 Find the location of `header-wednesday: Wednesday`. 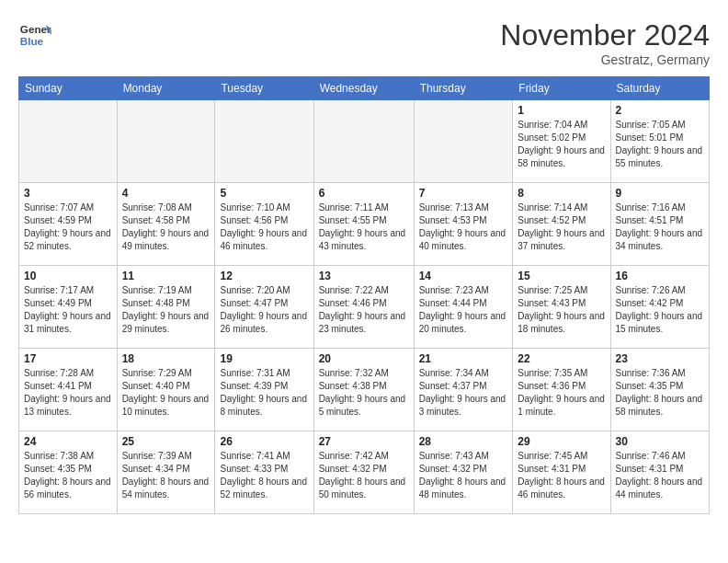

header-wednesday: Wednesday is located at coordinates (364, 88).